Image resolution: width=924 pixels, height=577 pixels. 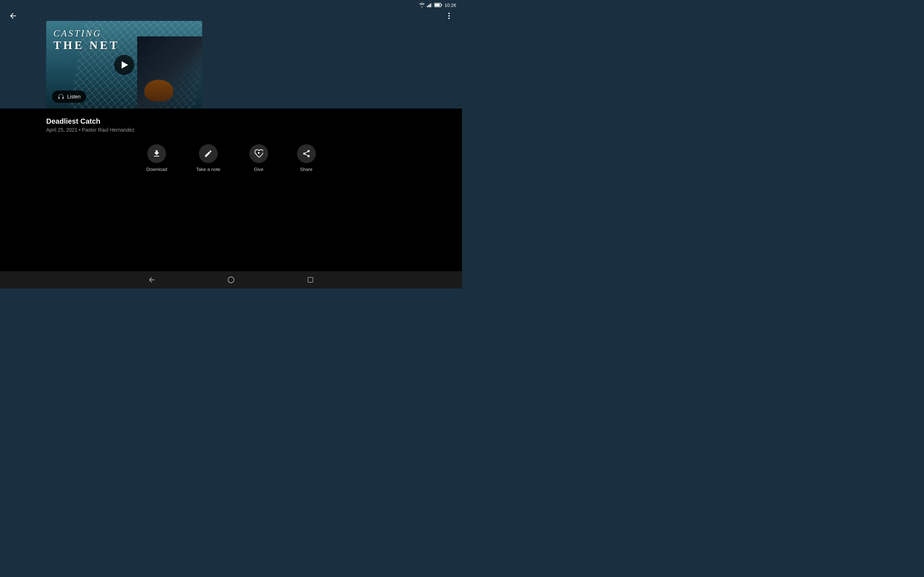 I want to click on nav-back-button, so click(x=152, y=280).